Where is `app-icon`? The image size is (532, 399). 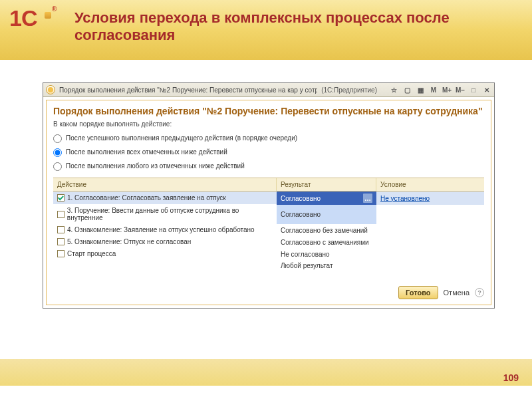
app-icon is located at coordinates (51, 90).